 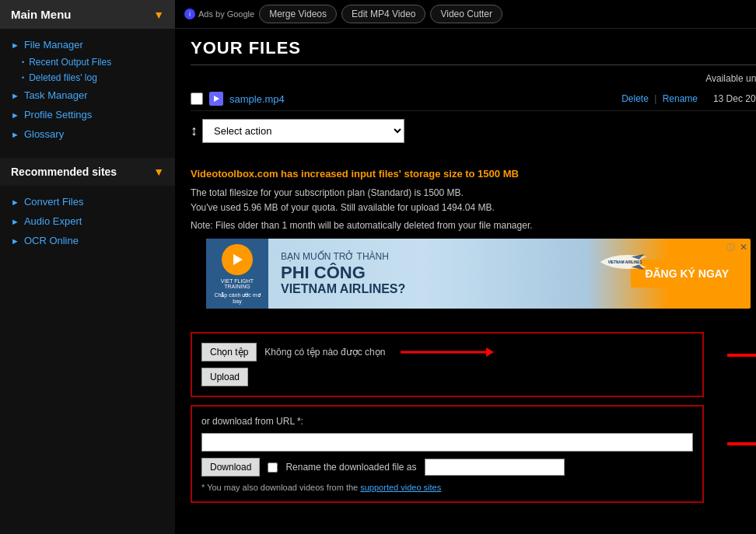 What do you see at coordinates (87, 62) in the screenshot?
I see `sidebar-item-recent-output: • Recent Output Files` at bounding box center [87, 62].